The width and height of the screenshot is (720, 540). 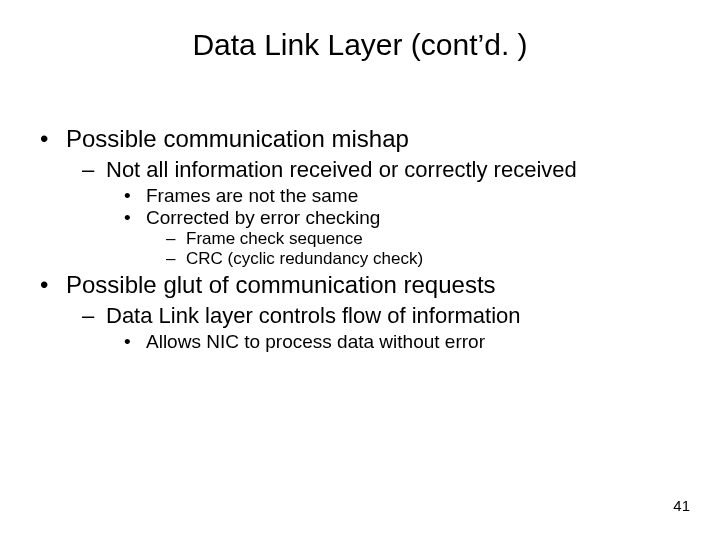 I want to click on page-number: 41, so click(x=682, y=506).